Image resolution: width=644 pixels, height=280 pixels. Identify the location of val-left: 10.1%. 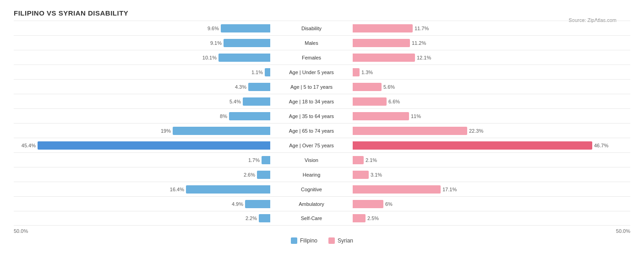
(210, 58).